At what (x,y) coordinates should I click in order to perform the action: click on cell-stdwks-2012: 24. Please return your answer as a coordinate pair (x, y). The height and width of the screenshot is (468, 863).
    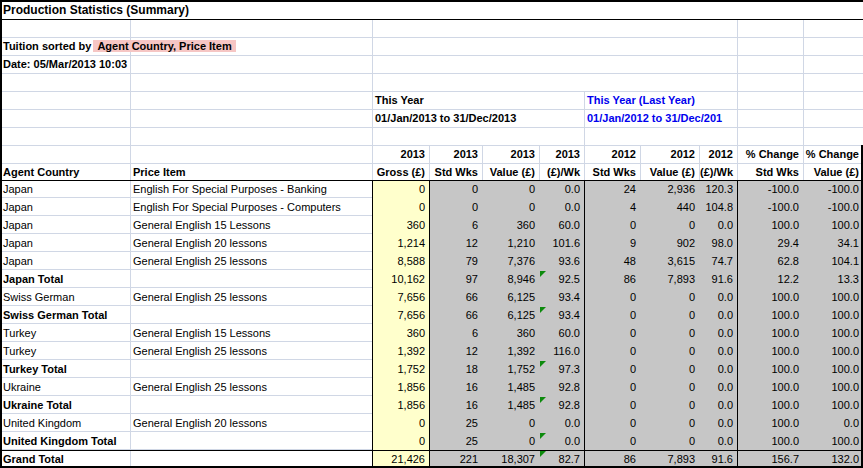
    Looking at the image, I should click on (612, 189).